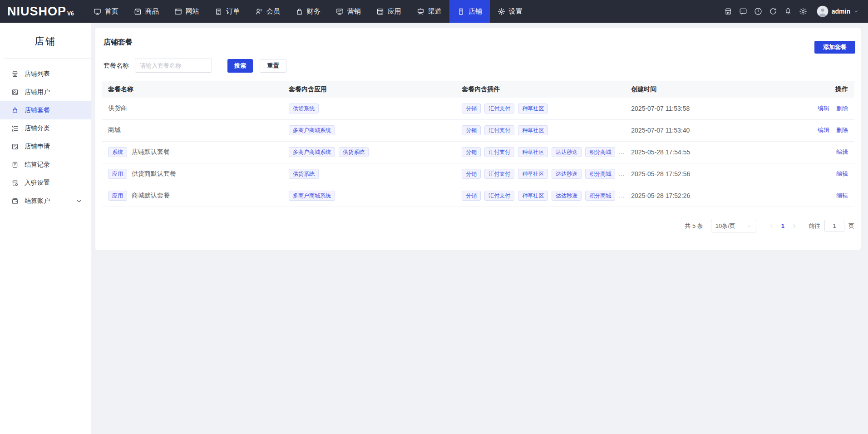 The image size is (868, 434). I want to click on topnav-item-label: 财务, so click(314, 12).